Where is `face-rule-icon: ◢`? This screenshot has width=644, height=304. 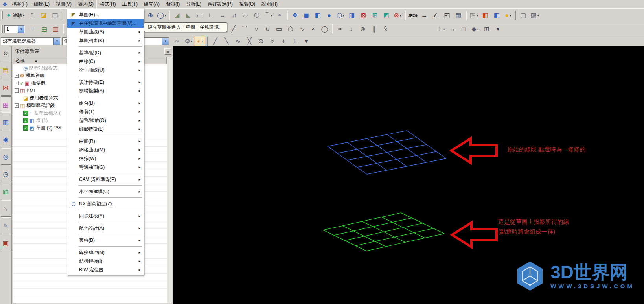
face-rule-icon: ◢ is located at coordinates (177, 16).